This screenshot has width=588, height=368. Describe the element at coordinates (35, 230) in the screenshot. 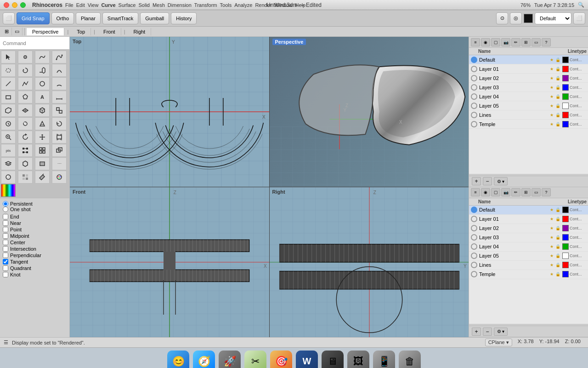

I see `osnap-point: Point` at that location.